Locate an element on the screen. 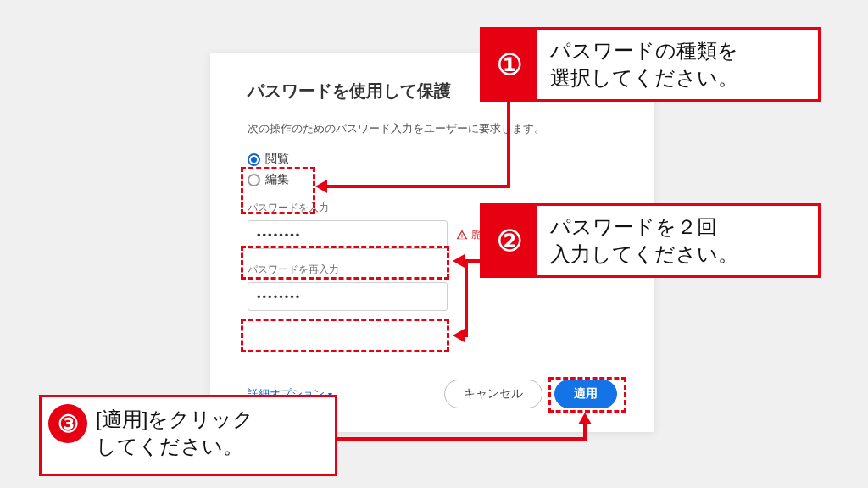 The width and height of the screenshot is (868, 488). callout-2-text: パスワードを２回 入力してください。 is located at coordinates (644, 241).